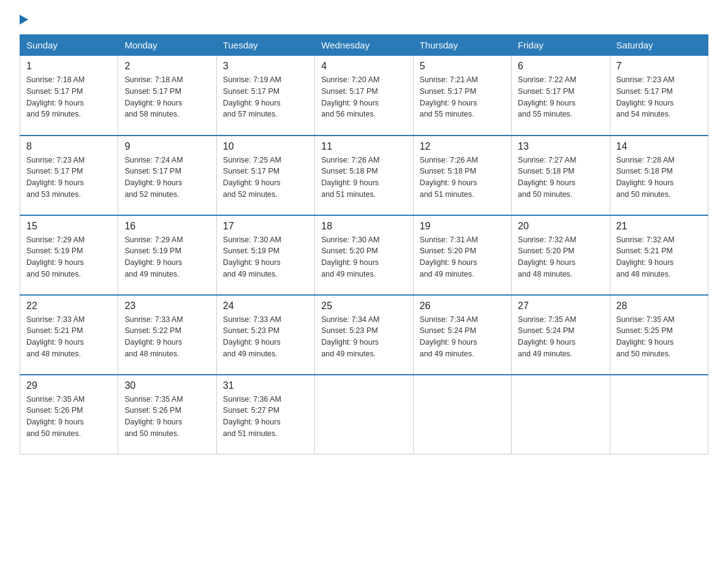 The width and height of the screenshot is (728, 563). Describe the element at coordinates (659, 147) in the screenshot. I see `day-number: 14` at that location.